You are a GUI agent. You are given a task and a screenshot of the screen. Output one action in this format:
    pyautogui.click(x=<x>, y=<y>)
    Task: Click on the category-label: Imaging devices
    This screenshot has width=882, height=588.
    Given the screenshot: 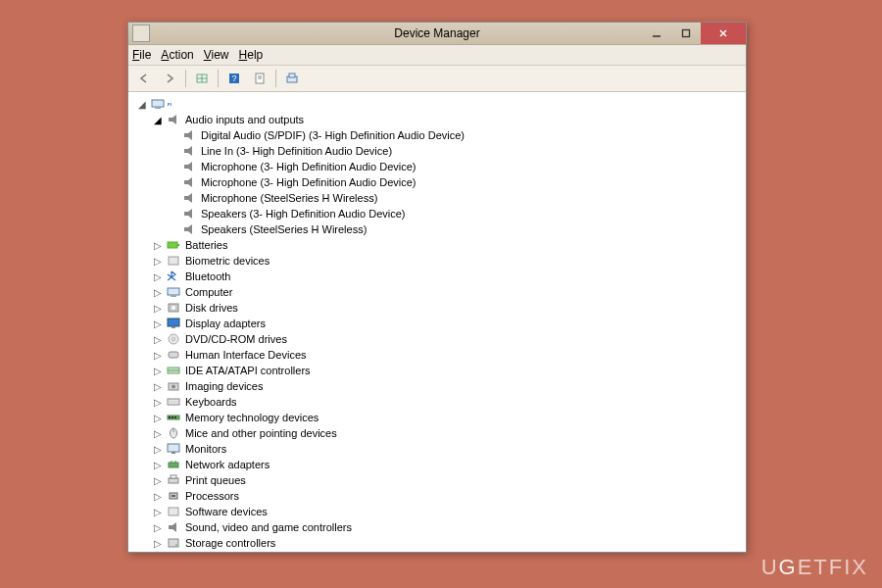 What is the action you would take?
    pyautogui.click(x=224, y=386)
    